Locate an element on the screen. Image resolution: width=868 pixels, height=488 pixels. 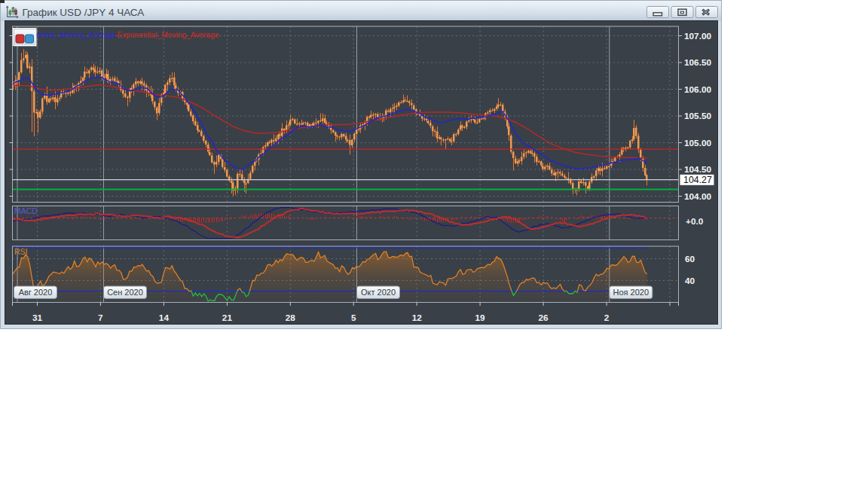
svg-text: 5 is located at coordinates (354, 318).